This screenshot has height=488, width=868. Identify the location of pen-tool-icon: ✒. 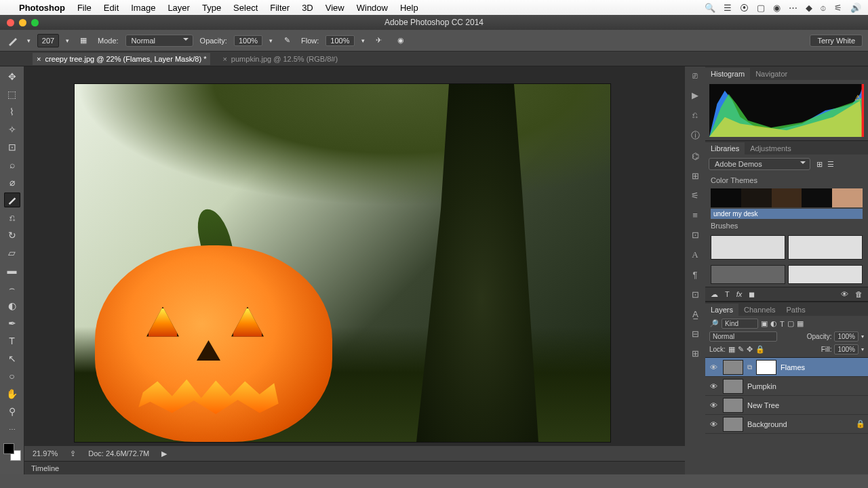
(12, 323).